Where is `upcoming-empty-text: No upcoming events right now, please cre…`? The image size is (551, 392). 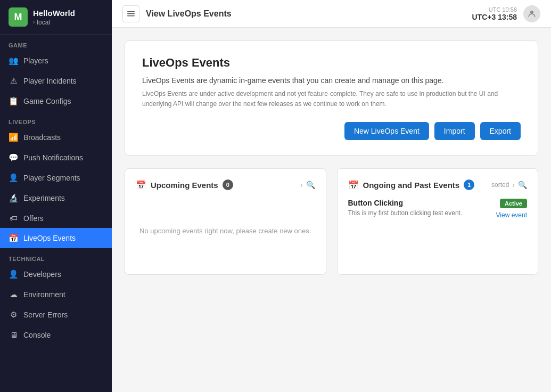 upcoming-empty-text: No upcoming events right now, please cre… is located at coordinates (225, 231).